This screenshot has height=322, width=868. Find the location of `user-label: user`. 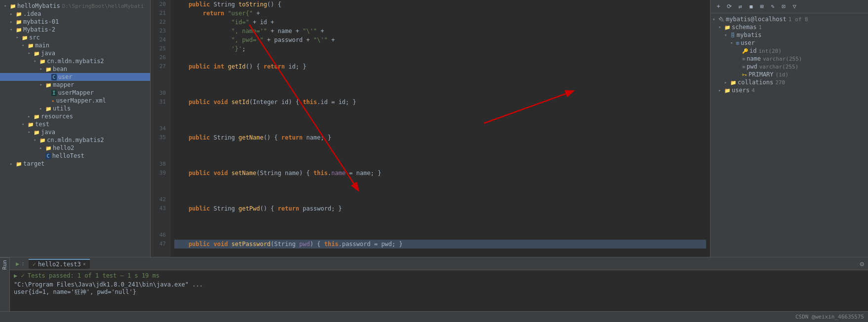

user-label: user is located at coordinates (65, 77).